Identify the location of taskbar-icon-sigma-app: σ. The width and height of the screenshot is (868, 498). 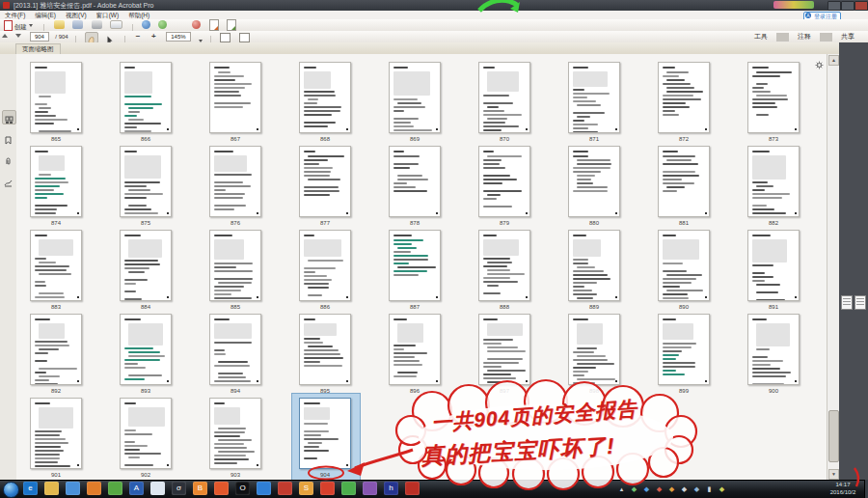
(179, 488).